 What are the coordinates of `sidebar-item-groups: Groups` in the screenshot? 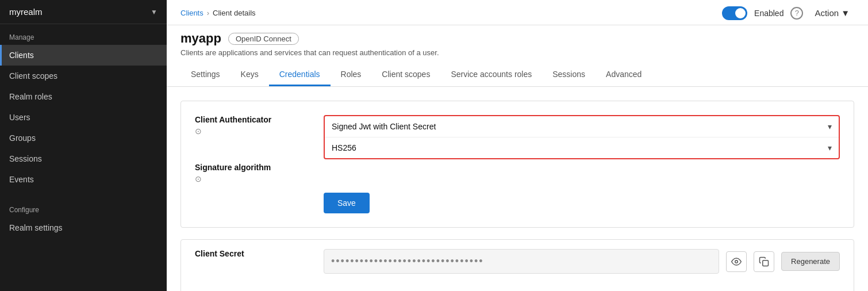 It's located at (83, 138).